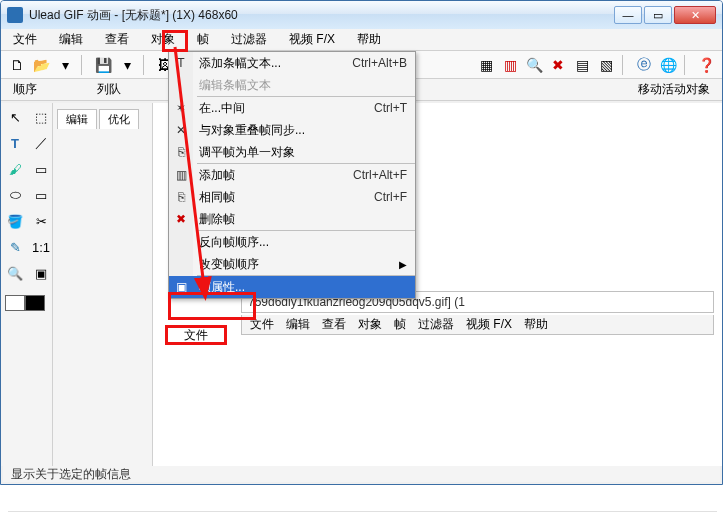 The height and width of the screenshot is (514, 725). What do you see at coordinates (41, 221) in the screenshot?
I see `crop-icon: ✂` at bounding box center [41, 221].